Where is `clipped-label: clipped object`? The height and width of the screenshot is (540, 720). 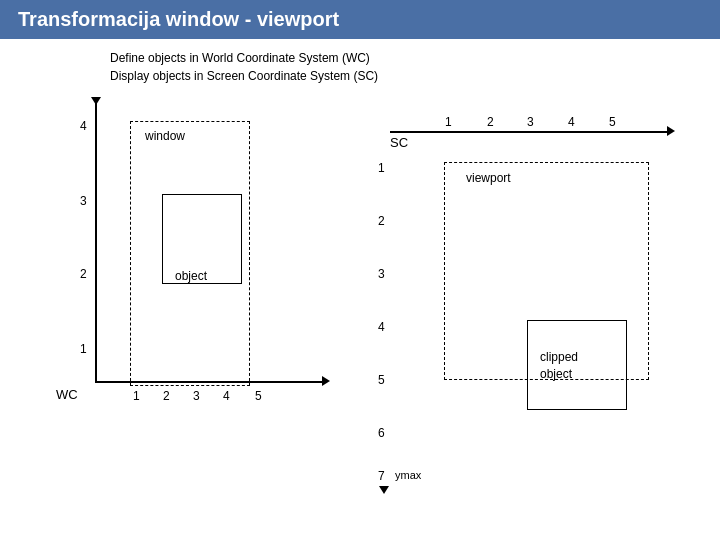
clipped-label: clipped object is located at coordinates (559, 366).